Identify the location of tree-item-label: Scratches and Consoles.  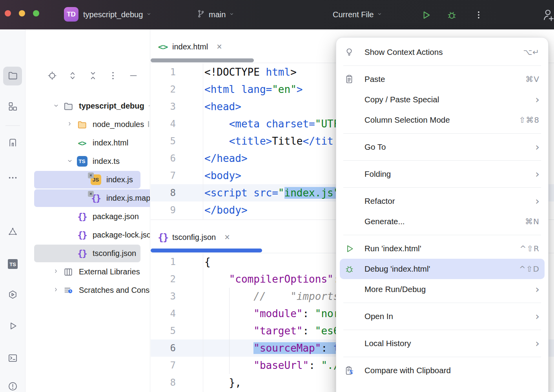
(115, 290).